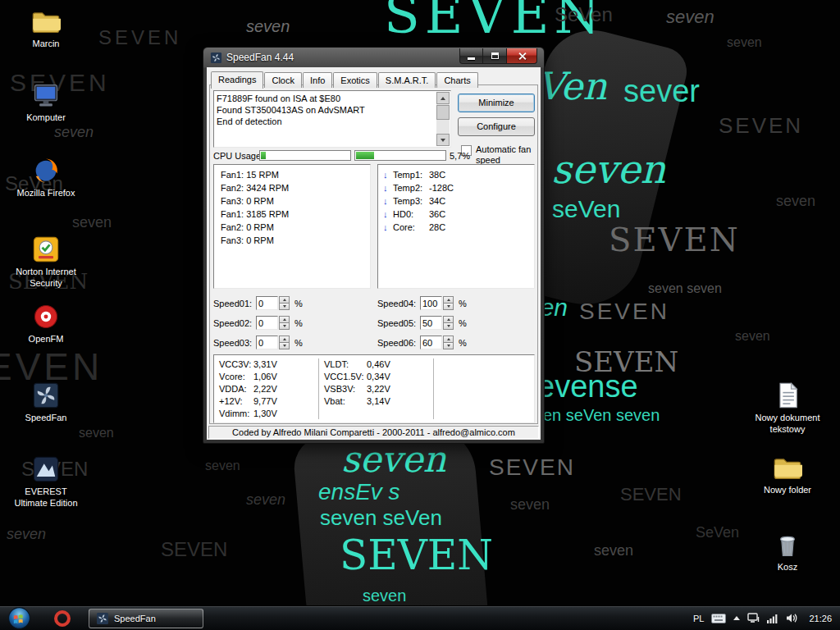 Image resolution: width=840 pixels, height=630 pixels. I want to click on show-hidden-icons-chevron, so click(737, 619).